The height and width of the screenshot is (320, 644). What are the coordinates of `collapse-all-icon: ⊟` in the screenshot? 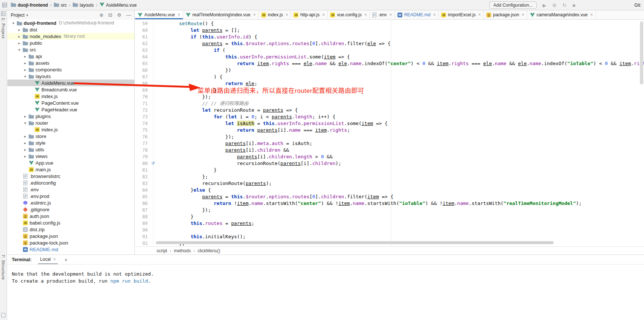 It's located at (110, 15).